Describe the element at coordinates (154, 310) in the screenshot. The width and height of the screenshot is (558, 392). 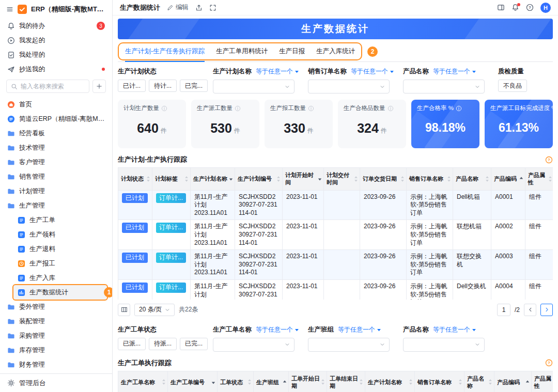
I see `page-size-select: 20 条/页` at that location.